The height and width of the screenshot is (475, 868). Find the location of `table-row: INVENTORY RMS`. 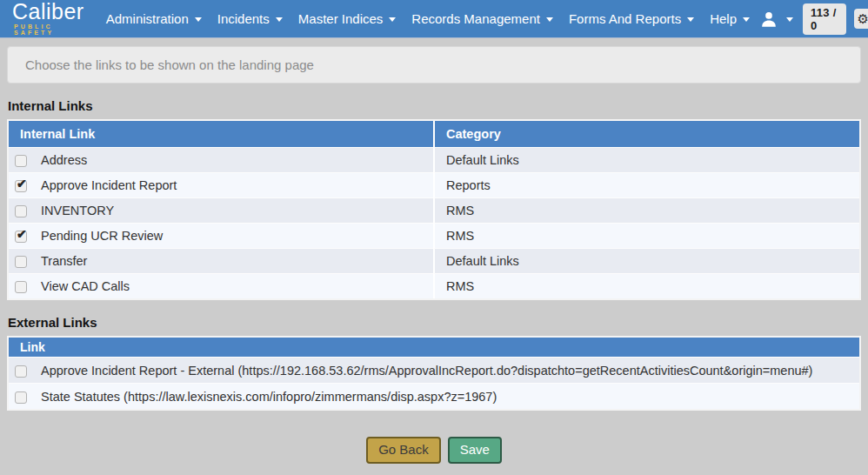

table-row: INVENTORY RMS is located at coordinates (434, 211).